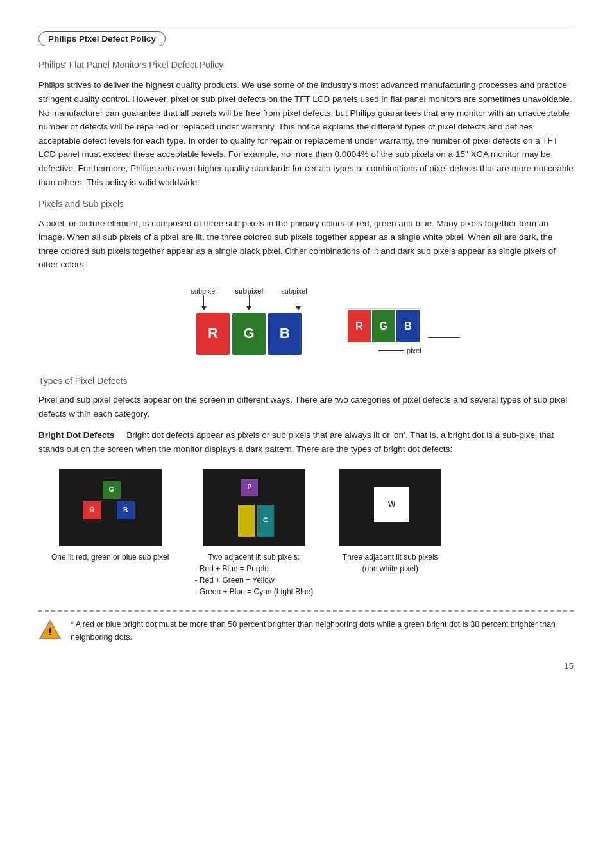 This screenshot has height=868, width=612. Describe the element at coordinates (294, 299) in the screenshot. I see `subpixel-label-3: subpixel` at that location.